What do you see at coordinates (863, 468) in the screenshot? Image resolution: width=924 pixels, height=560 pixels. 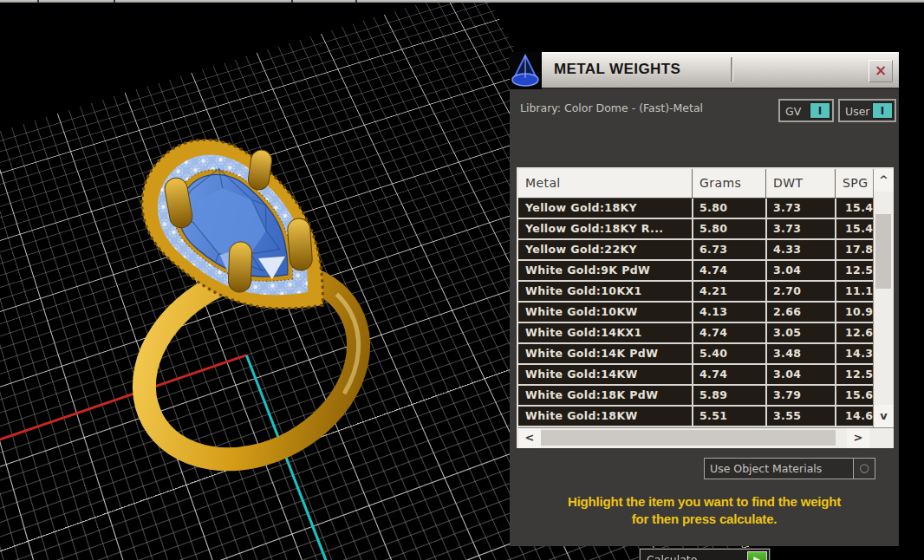 I see `radio-icon: ○` at bounding box center [863, 468].